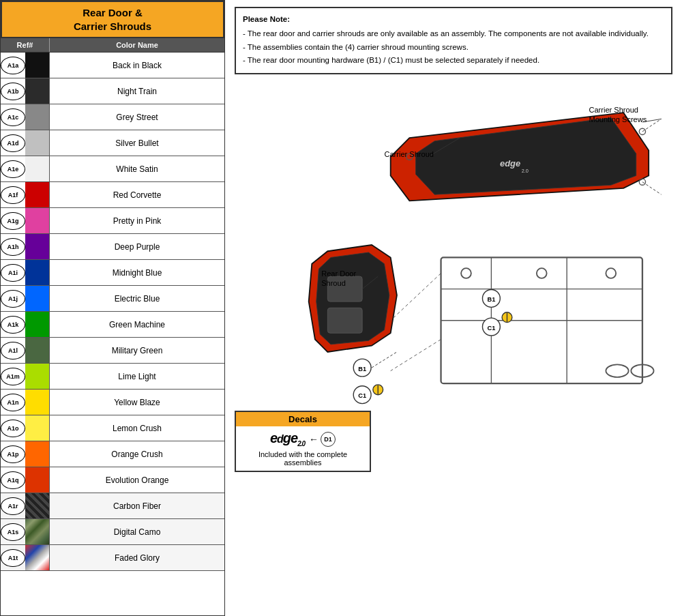  Describe the element at coordinates (491, 328) in the screenshot. I see `c1-label-upper: C1` at that location.